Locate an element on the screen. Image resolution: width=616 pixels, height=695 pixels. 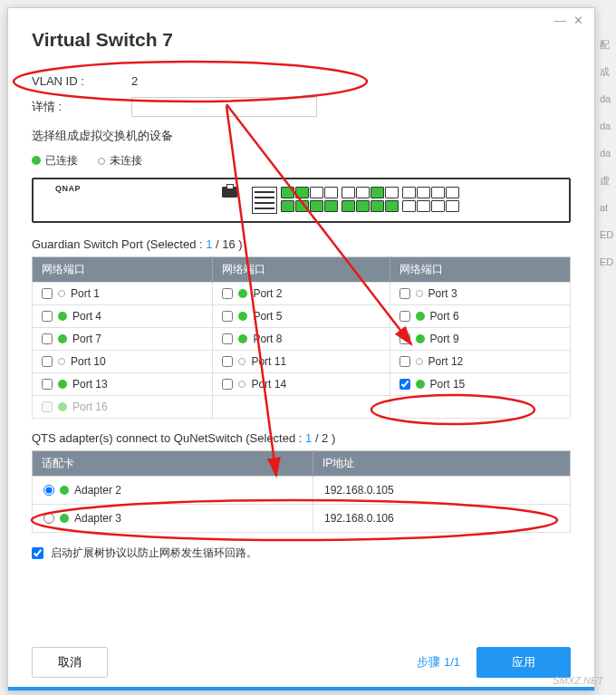
adapter-cell: Adapter 2 is located at coordinates (172, 490).